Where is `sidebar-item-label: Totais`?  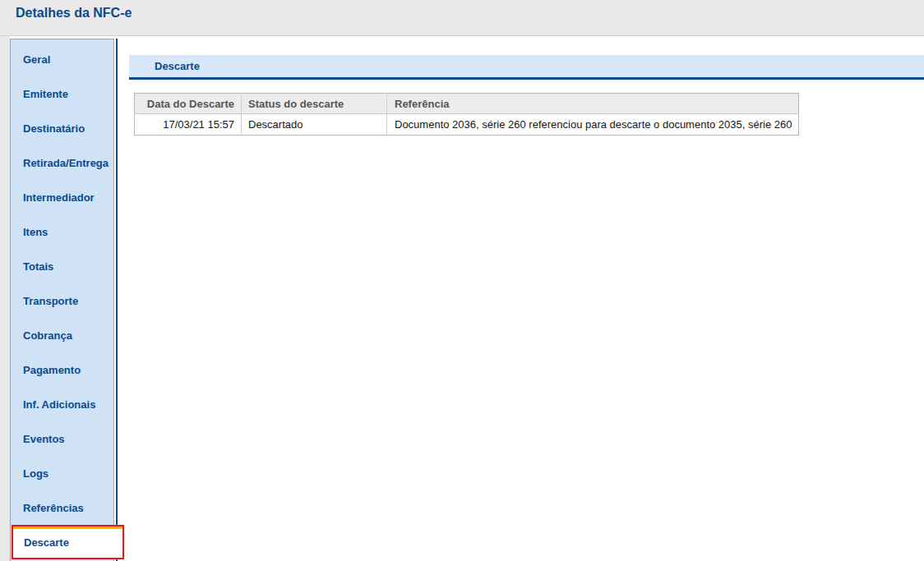
sidebar-item-label: Totais is located at coordinates (38, 266).